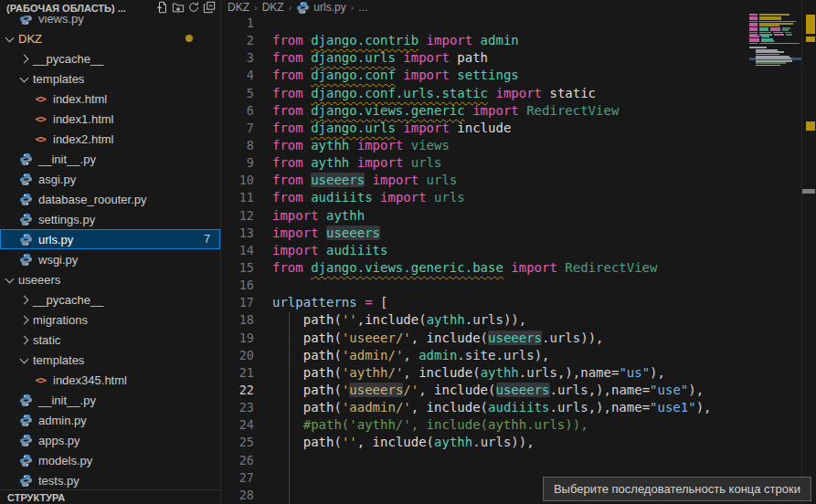  I want to click on code-line-22: 22 path('useeers/', include(useeers.urls…, so click(519, 391).